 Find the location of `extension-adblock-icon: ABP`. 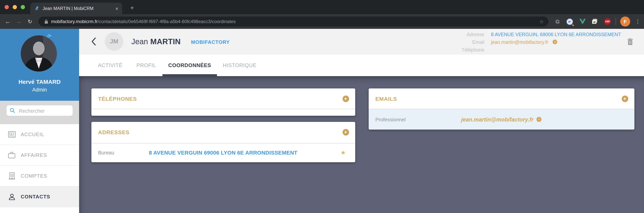

extension-adblock-icon: ABP is located at coordinates (608, 22).